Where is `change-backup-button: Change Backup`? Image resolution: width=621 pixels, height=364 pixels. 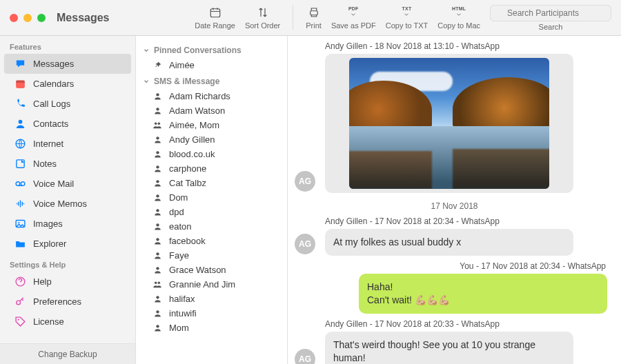
change-backup-button: Change Backup is located at coordinates (68, 354).